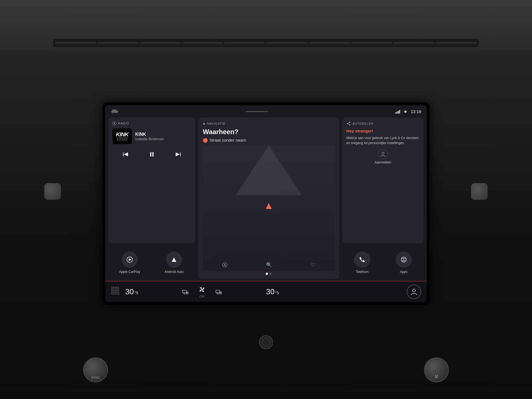 The image size is (532, 399). I want to click on car-status-icon, so click(115, 111).